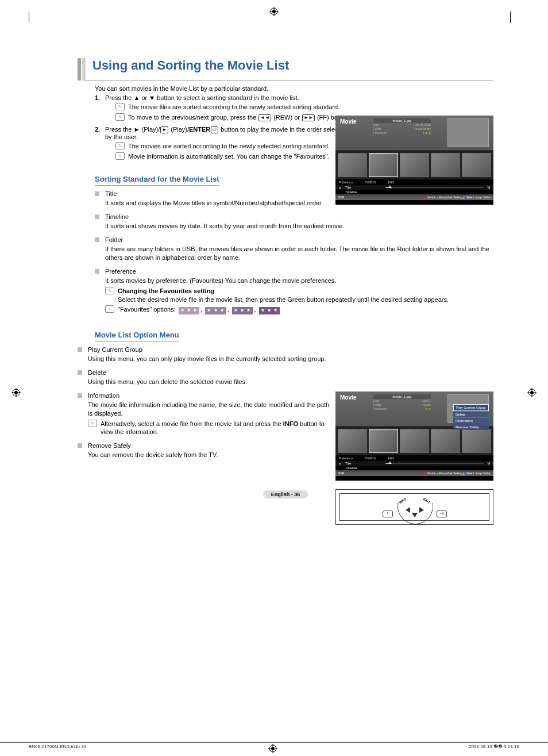 This screenshot has height=756, width=548. I want to click on sorting-item: TimelineIt sorts and shows movies by dat…, so click(294, 222).